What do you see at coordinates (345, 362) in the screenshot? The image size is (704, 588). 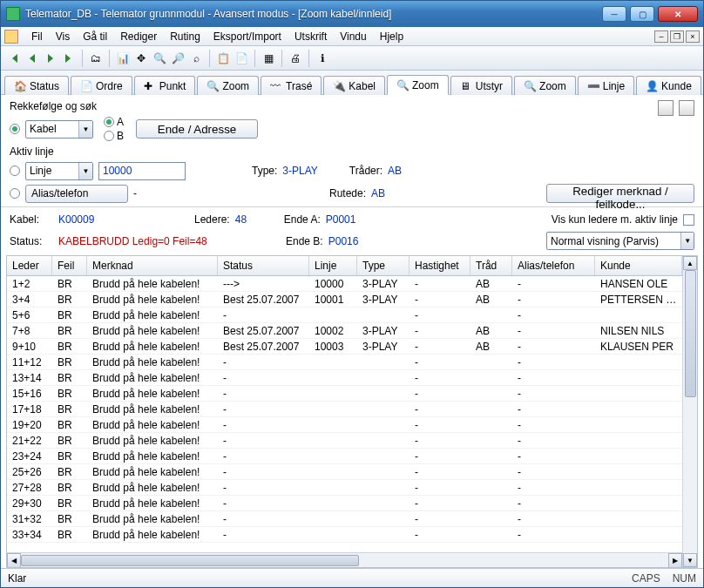 I see `table-row: 11+12BRBrudd på hele kabelen!---` at bounding box center [345, 362].